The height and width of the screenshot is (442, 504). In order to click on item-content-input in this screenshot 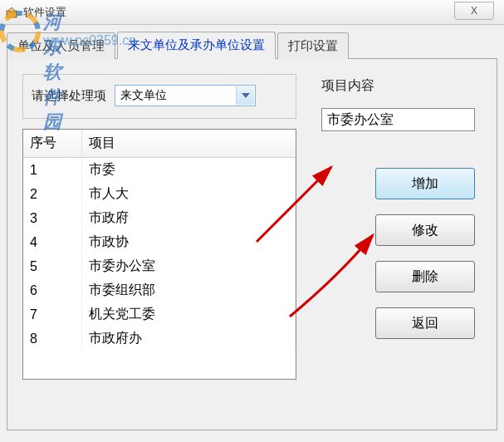, I will do `click(399, 120)`.